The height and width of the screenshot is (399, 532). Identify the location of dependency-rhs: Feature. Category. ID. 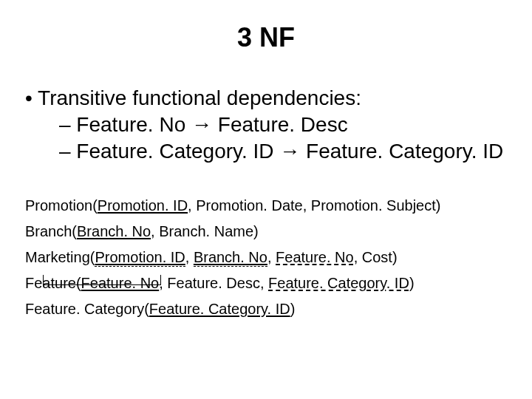
(405, 151).